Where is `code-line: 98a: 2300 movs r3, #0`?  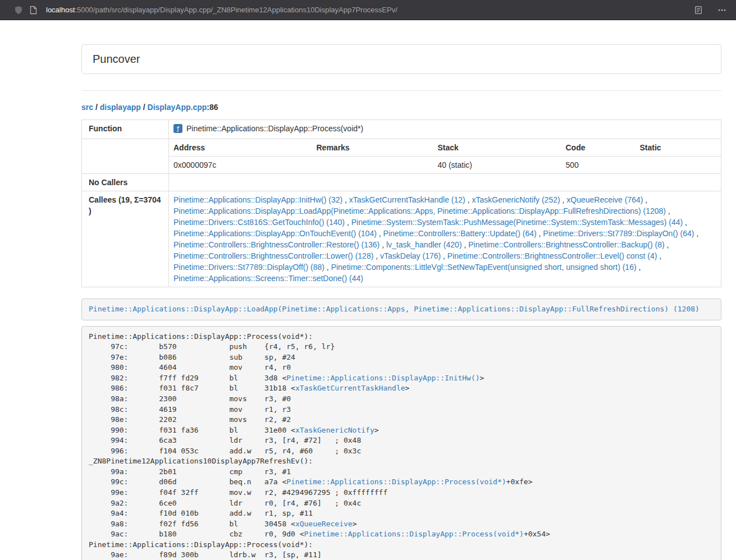 code-line: 98a: 2300 movs r3, #0 is located at coordinates (401, 400).